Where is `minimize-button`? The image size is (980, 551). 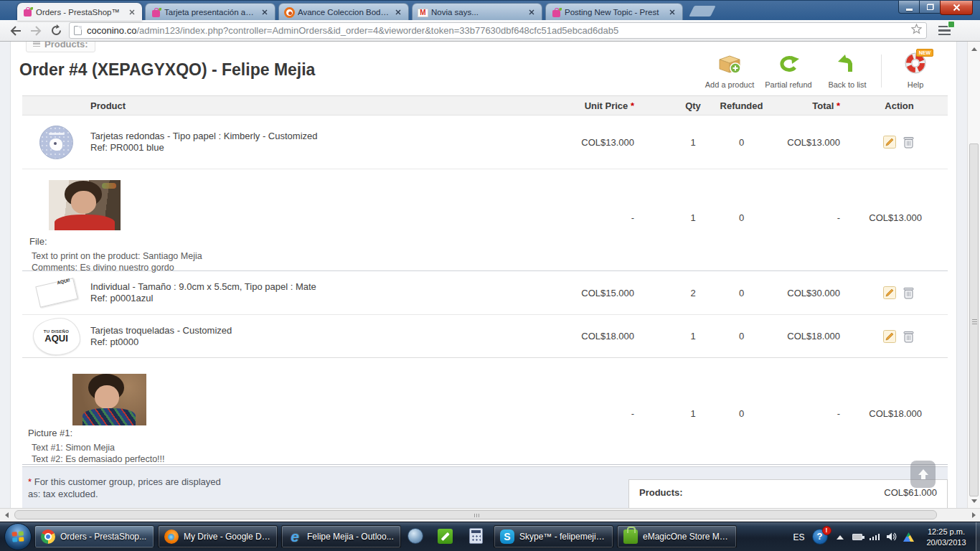 minimize-button is located at coordinates (909, 7).